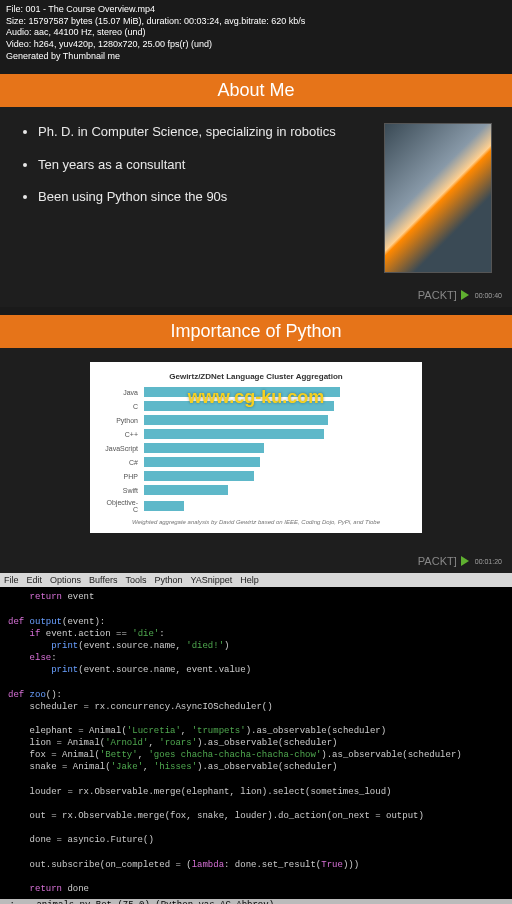 This screenshot has height=904, width=512. Describe the element at coordinates (197, 731) in the screenshot. I see `code-line: elephant = Animal('Lucretia', 'trumpets'…` at that location.